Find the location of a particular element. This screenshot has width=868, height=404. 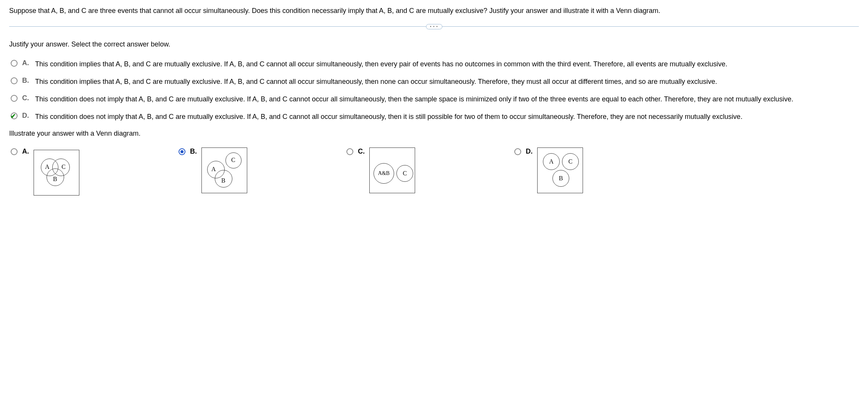

option-a-text: This condition implies that A, B, and C … is located at coordinates (447, 64).